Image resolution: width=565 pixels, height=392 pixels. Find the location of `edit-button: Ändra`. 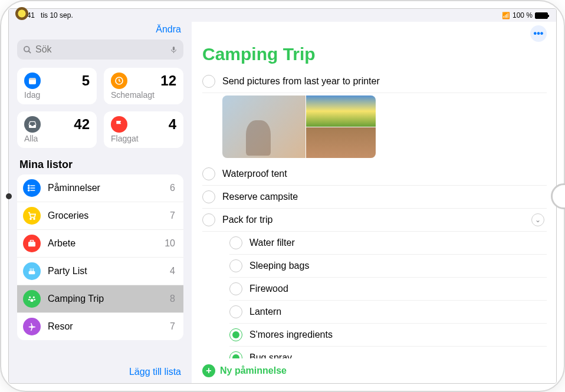

edit-button: Ändra is located at coordinates (169, 29).